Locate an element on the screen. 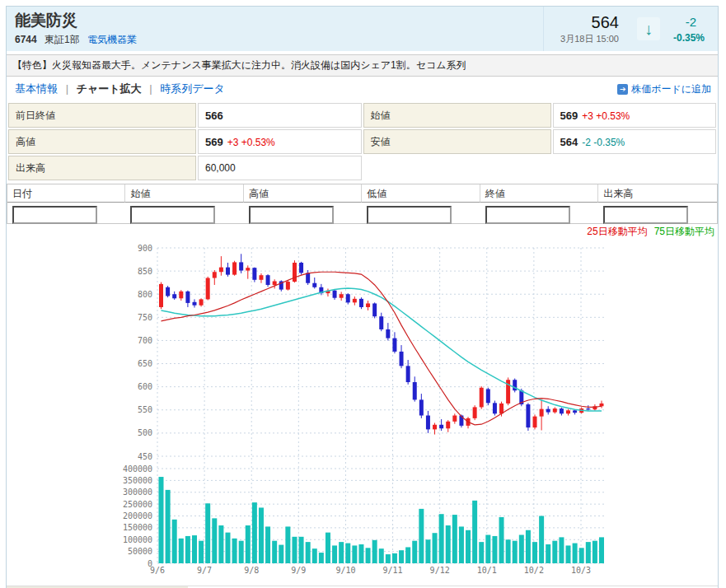 The image size is (726, 588). open-input-label: 始値 is located at coordinates (185, 194).